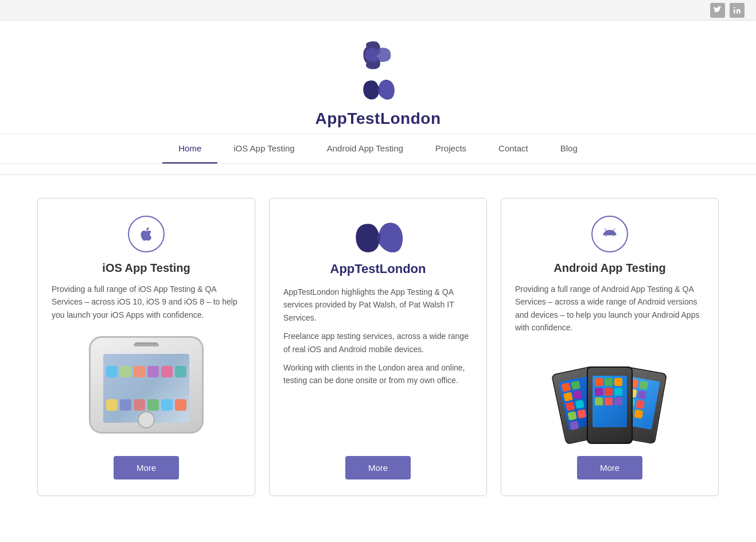 This screenshot has height=542, width=756. What do you see at coordinates (379, 269) in the screenshot?
I see `center-logo-title: AppTestLondon` at bounding box center [379, 269].